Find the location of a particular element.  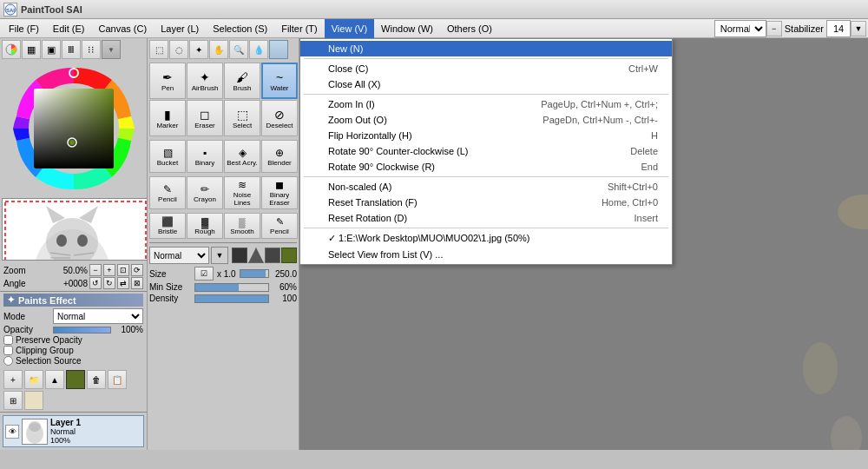

shape1 is located at coordinates (240, 255).